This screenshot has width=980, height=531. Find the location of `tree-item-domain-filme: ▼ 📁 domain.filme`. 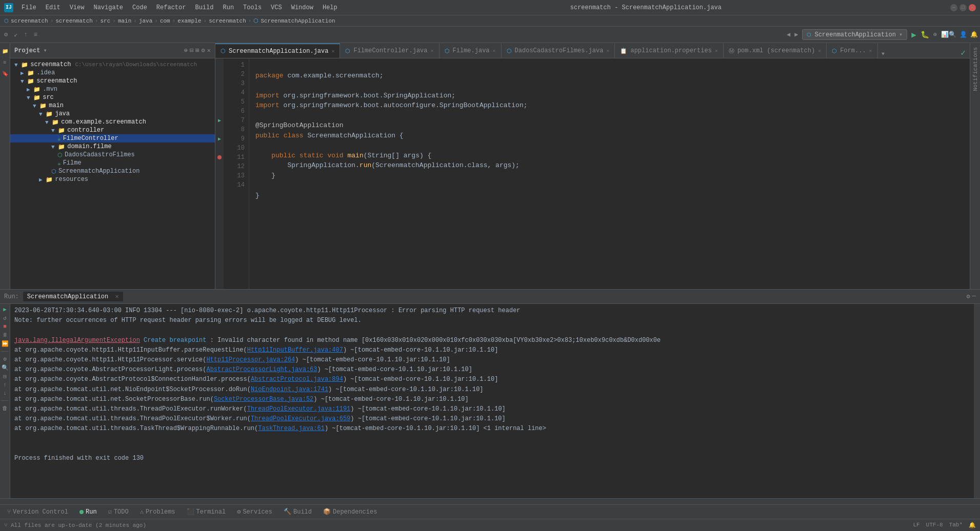

tree-item-domain-filme: ▼ 📁 domain.filme is located at coordinates (113, 147).